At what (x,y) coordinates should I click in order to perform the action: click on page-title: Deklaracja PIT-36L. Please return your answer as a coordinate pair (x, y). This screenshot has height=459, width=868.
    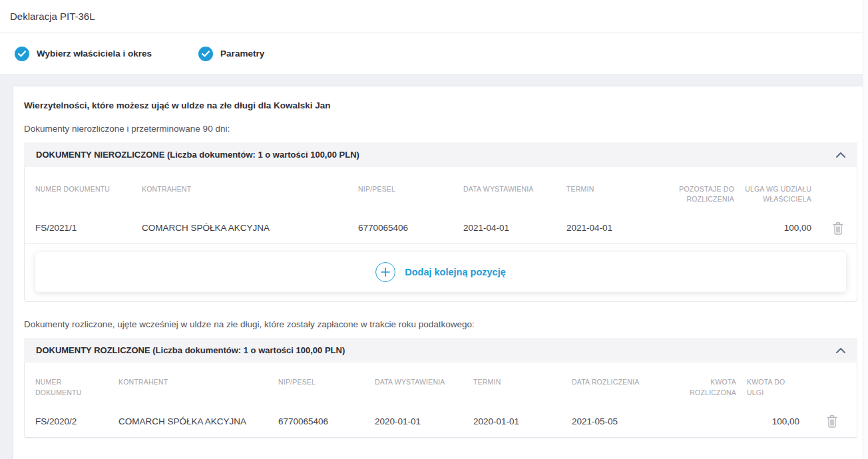
    Looking at the image, I should click on (53, 16).